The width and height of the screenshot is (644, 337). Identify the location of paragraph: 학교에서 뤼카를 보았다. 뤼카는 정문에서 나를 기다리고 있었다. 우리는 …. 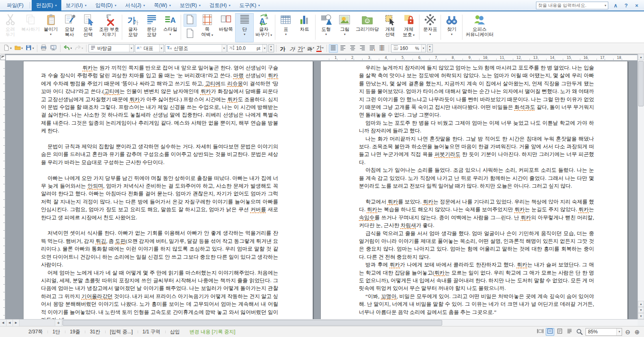
(477, 214).